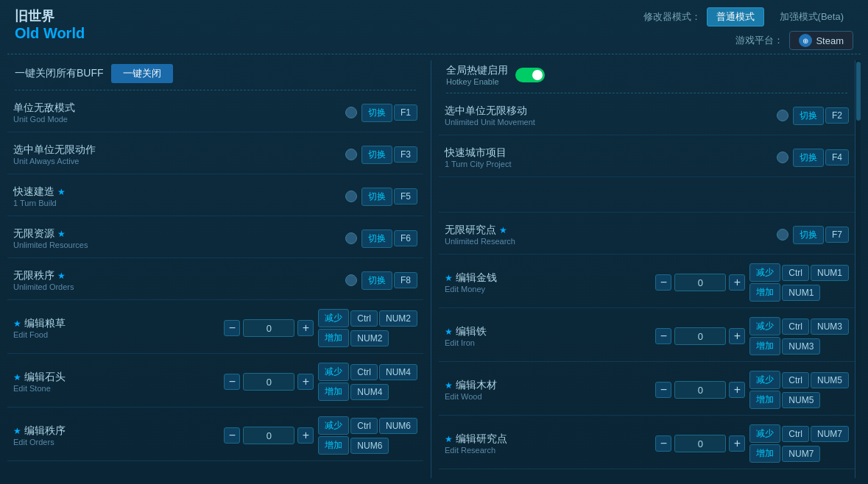  Describe the element at coordinates (398, 372) in the screenshot. I see `num-key1: NUM4` at that location.